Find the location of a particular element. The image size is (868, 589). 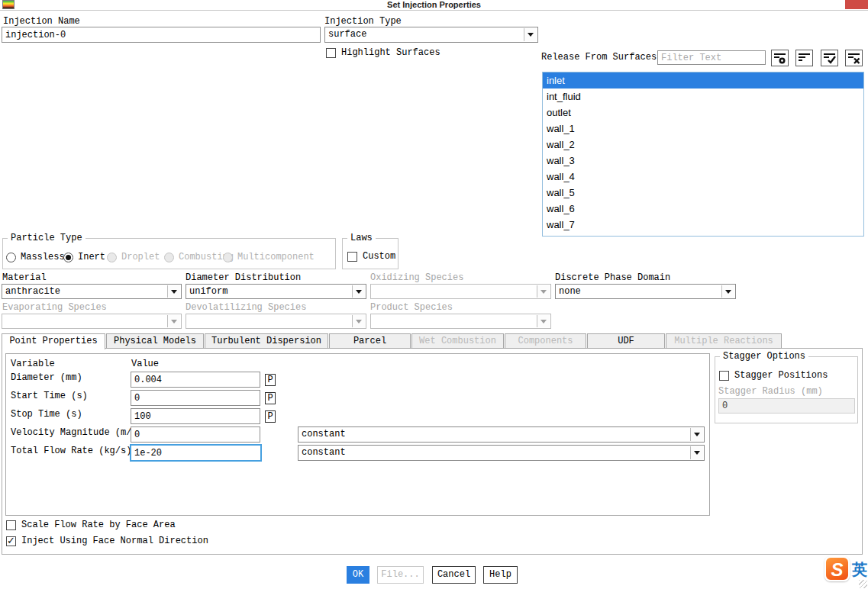

tab-parcel: Parcel is located at coordinates (369, 341).